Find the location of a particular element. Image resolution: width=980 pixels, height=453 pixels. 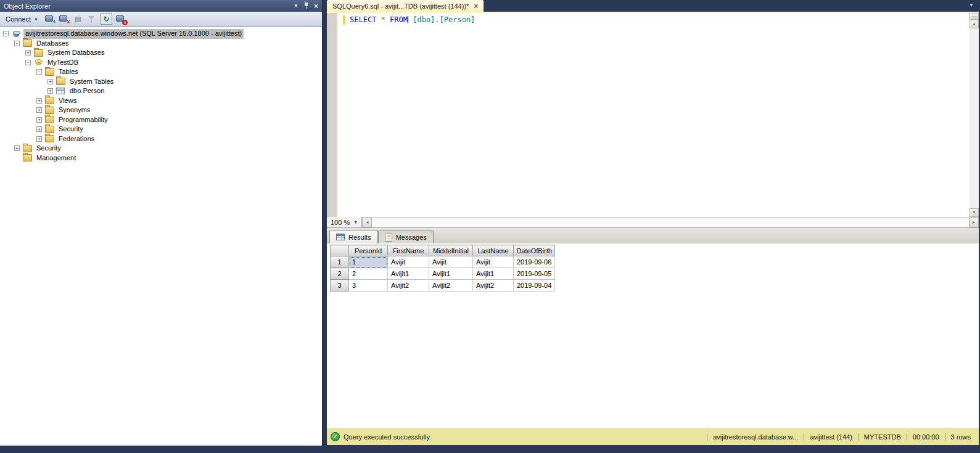

refresh-icon: ↻ is located at coordinates (106, 19).